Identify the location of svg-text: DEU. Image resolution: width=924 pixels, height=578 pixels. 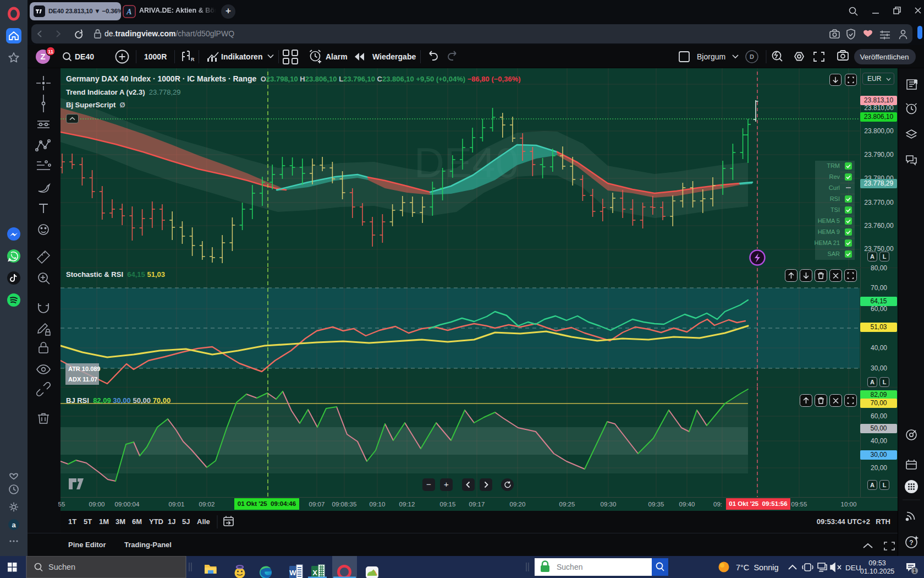
(854, 568).